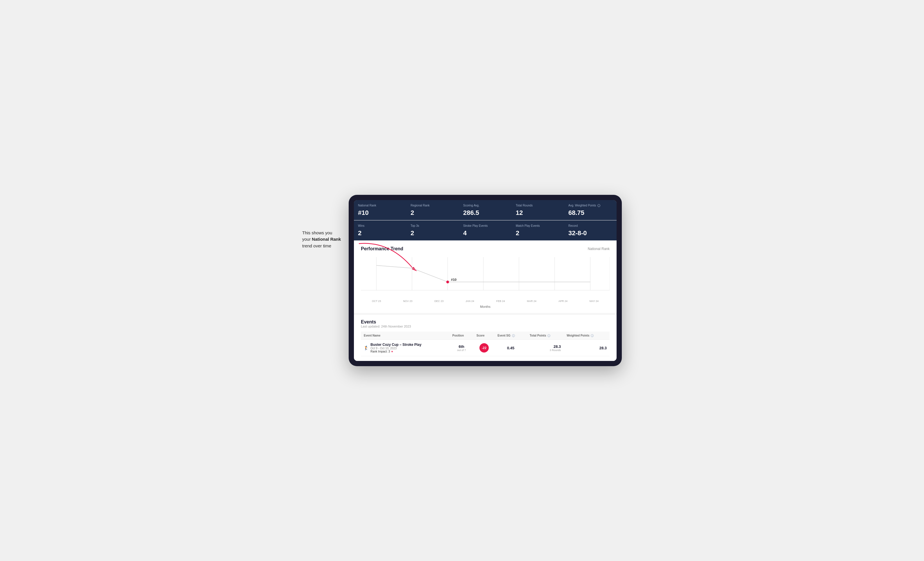  Describe the element at coordinates (470, 301) in the screenshot. I see `month-jan24: JAN 24` at that location.